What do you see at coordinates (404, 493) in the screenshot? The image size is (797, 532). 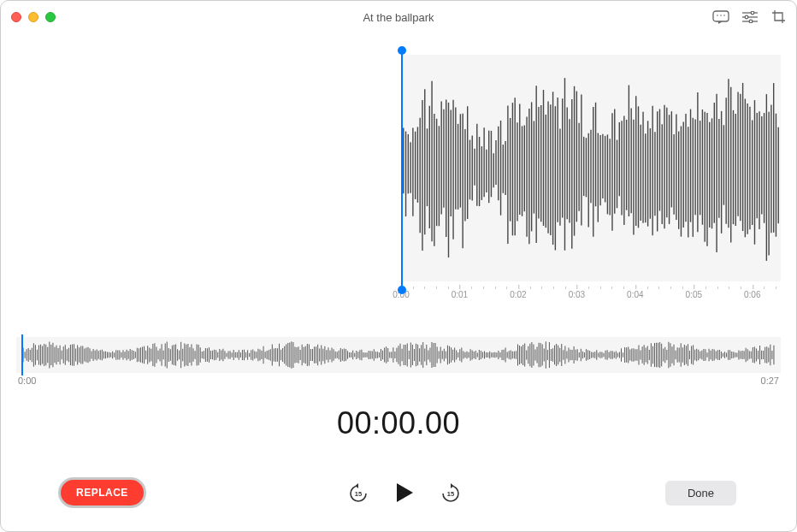 I see `playback-controls: 15 15` at bounding box center [404, 493].